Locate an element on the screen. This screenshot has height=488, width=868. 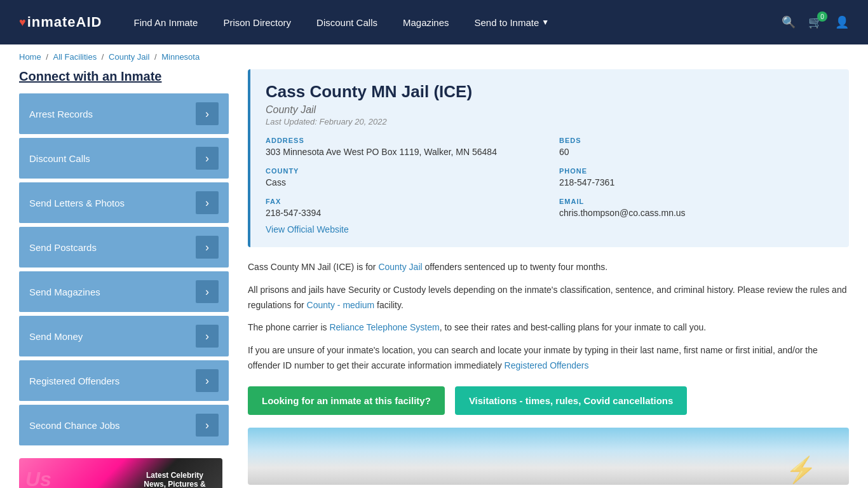
county-block: COUNTY Cass is located at coordinates (403, 177).